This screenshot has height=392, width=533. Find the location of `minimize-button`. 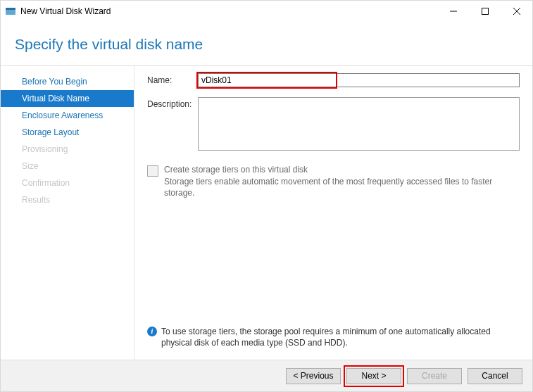

minimize-button is located at coordinates (453, 11).